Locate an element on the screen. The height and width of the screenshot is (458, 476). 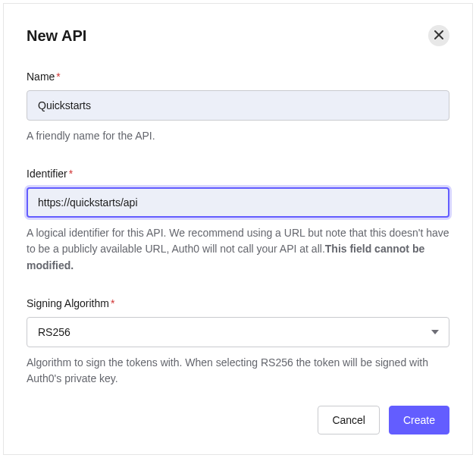
close-button is located at coordinates (439, 36).